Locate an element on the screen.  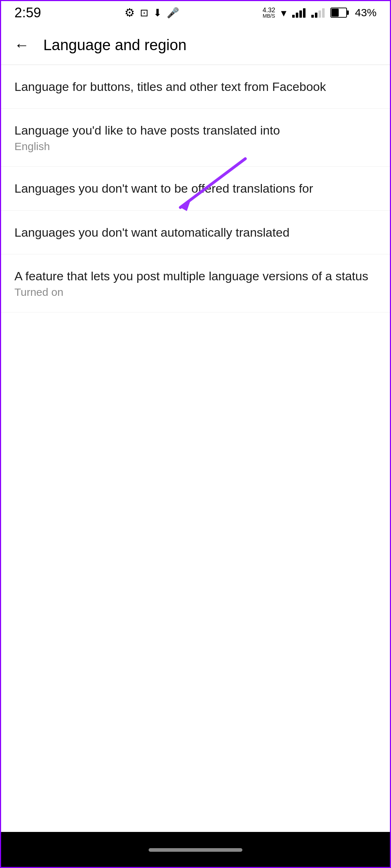
battery-percent: 43% is located at coordinates (366, 13).